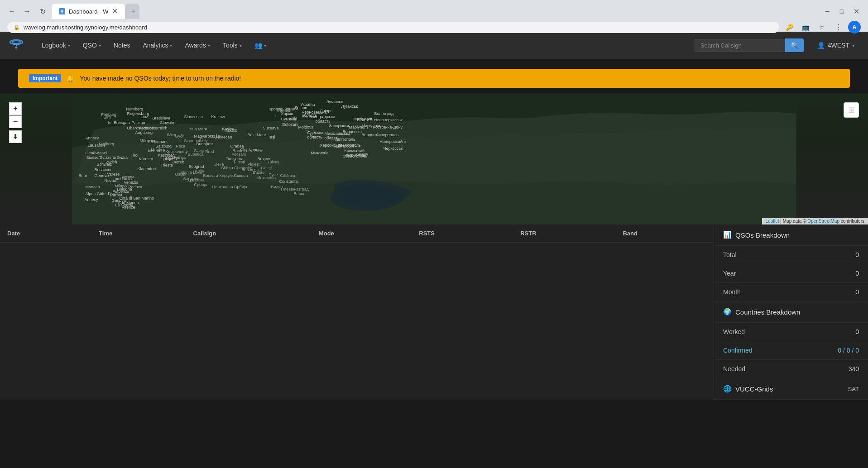 The image size is (868, 468). What do you see at coordinates (16, 45) in the screenshot?
I see `app-logo` at bounding box center [16, 45].